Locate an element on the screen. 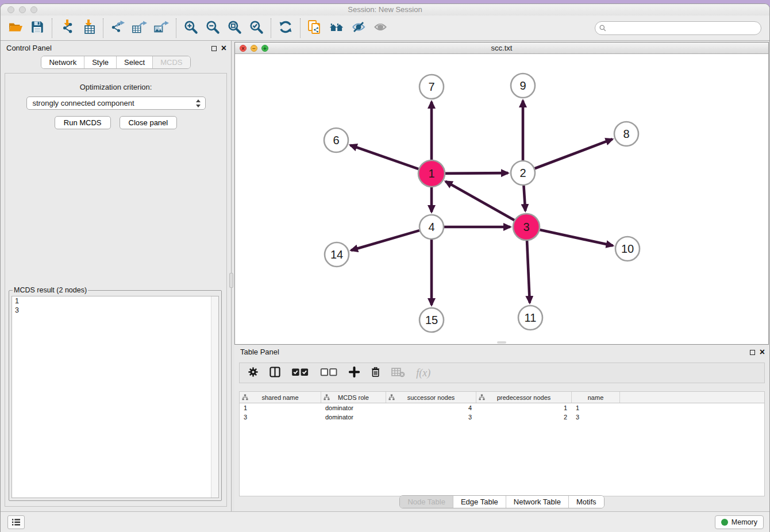 The height and width of the screenshot is (532, 770). column-header-name: name is located at coordinates (596, 398).